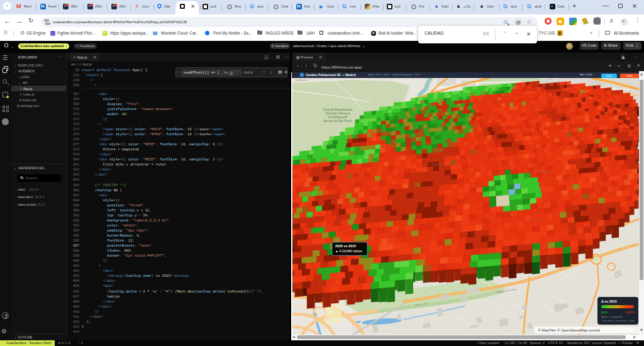 Image resolution: width=644 pixels, height=346 pixels. What do you see at coordinates (618, 321) in the screenshot?
I see `svg-text: Click dcho + arrastrar = rotar` at bounding box center [618, 321].